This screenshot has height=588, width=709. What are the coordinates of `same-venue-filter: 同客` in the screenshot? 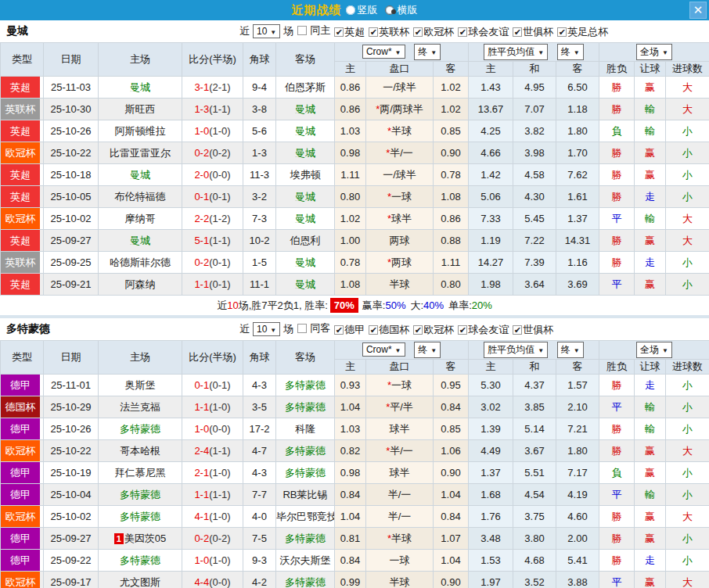 It's located at (311, 328).